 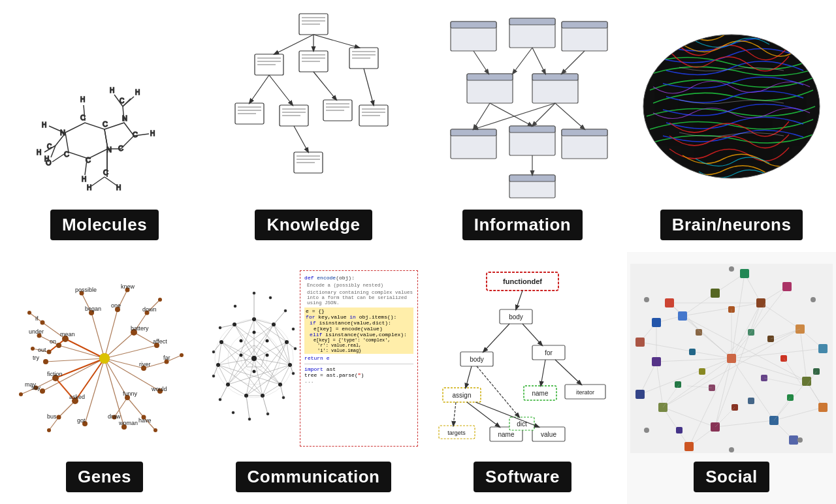 What do you see at coordinates (522, 477) in the screenshot?
I see `software-label: Software` at bounding box center [522, 477].